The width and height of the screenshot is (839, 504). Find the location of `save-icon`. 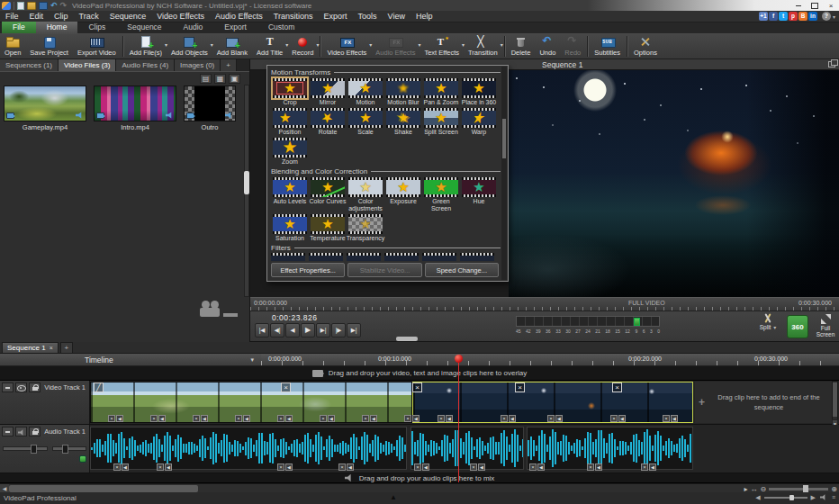

save-icon is located at coordinates (43, 5).